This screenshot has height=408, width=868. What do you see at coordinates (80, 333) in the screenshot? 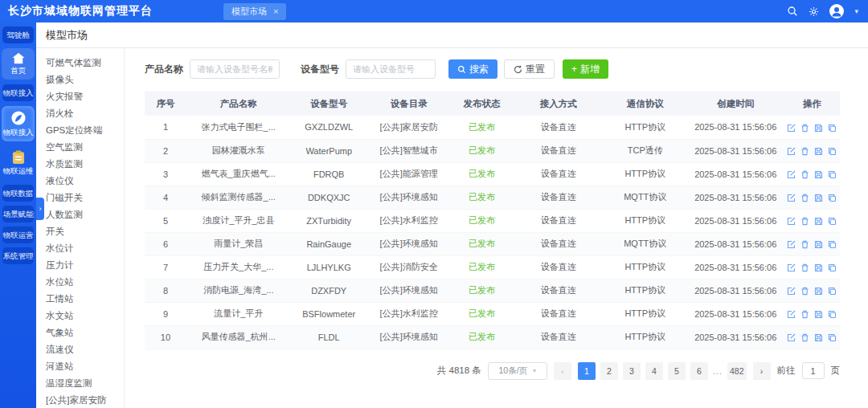
I see `category-item: 气象站` at bounding box center [80, 333].